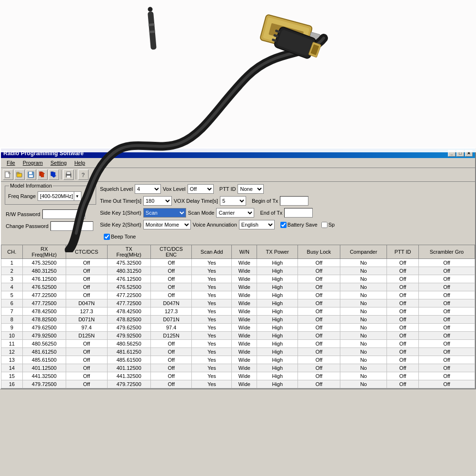  Describe the element at coordinates (284, 225) in the screenshot. I see `battery-save-checkbox` at that location.